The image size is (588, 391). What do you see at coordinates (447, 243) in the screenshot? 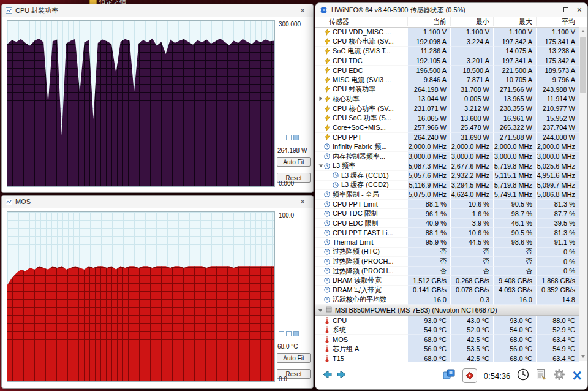
I see `sensor-row: Thermal Limit95.9 %44.5 %98.6 %91.1 %` at bounding box center [447, 243].